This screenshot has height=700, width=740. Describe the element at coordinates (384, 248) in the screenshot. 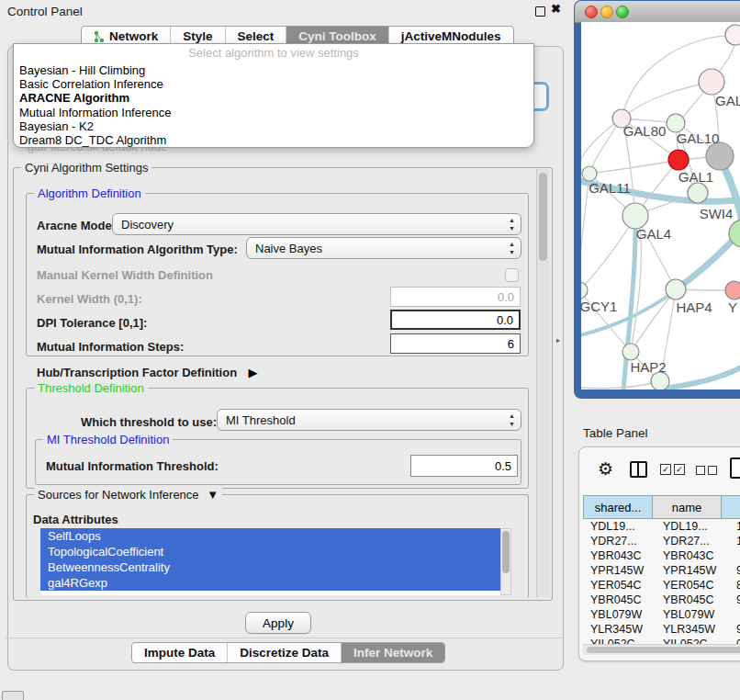

I see `mi-algorithm-type-combobox: Naive Bayes ▲▼` at that location.